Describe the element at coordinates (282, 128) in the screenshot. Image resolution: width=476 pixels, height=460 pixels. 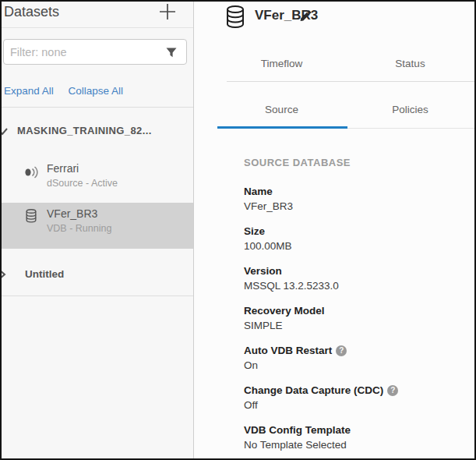
I see `active-tab-underline` at that location.